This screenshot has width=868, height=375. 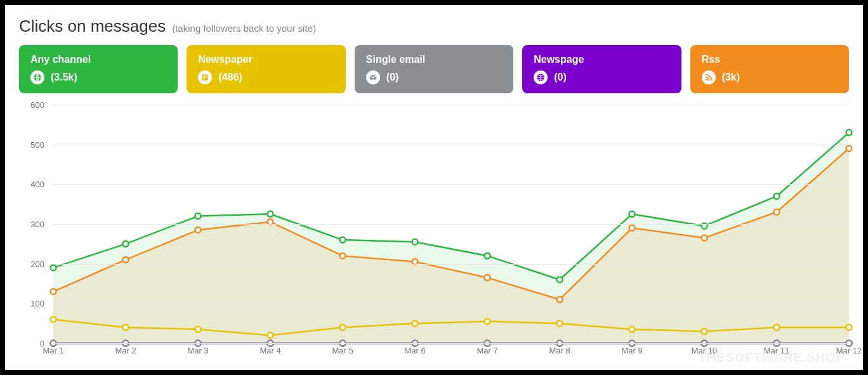 I want to click on x-tick-label: Mar 3, so click(x=198, y=350).